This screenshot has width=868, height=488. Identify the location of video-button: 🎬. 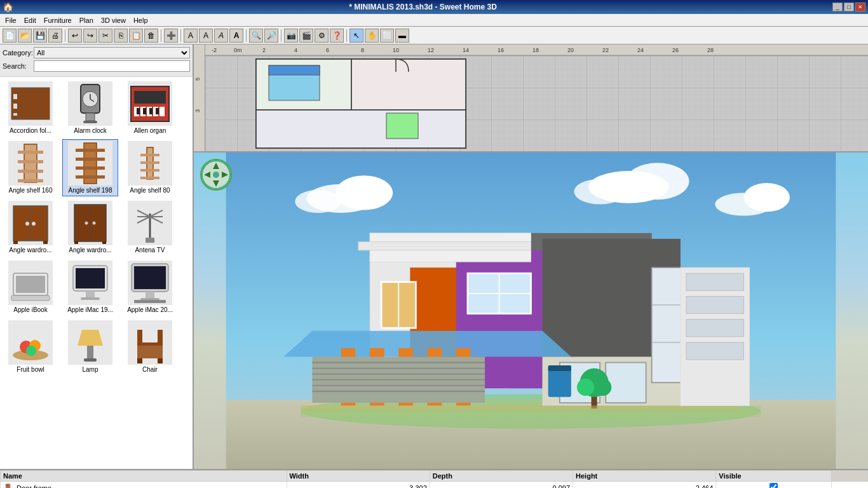
(306, 36).